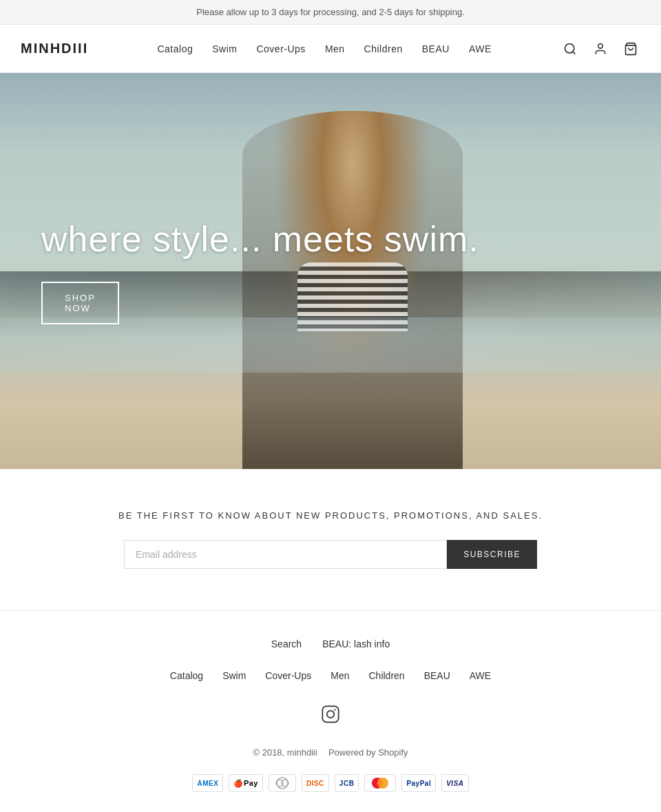 This screenshot has width=661, height=812. I want to click on nav-beau: BEAU, so click(436, 49).